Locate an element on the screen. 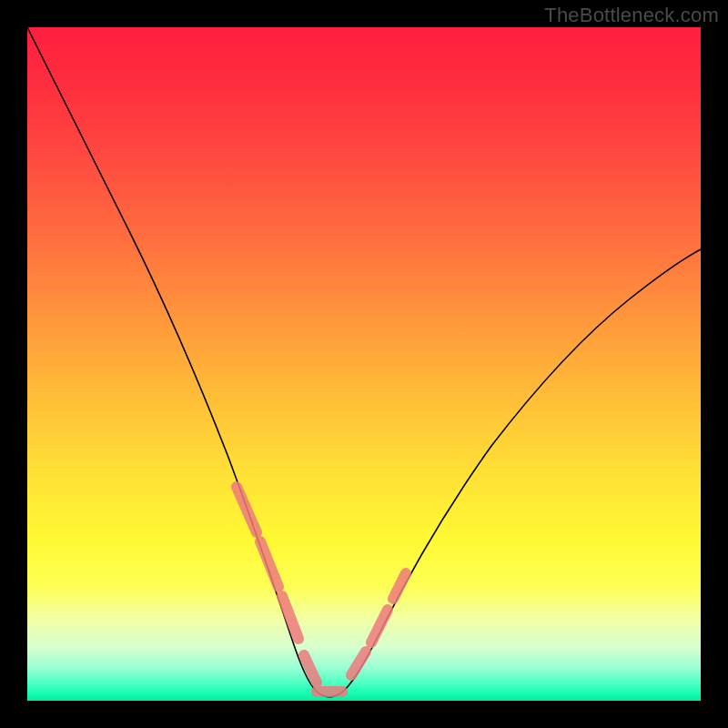 Image resolution: width=728 pixels, height=728 pixels. marker-valley-floor is located at coordinates (323, 673).